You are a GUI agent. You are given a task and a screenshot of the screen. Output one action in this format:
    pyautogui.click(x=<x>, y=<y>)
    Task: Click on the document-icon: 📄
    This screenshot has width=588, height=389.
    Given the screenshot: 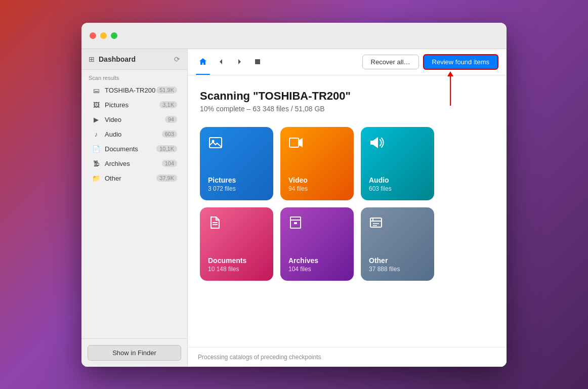 What is the action you would take?
    pyautogui.click(x=96, y=149)
    